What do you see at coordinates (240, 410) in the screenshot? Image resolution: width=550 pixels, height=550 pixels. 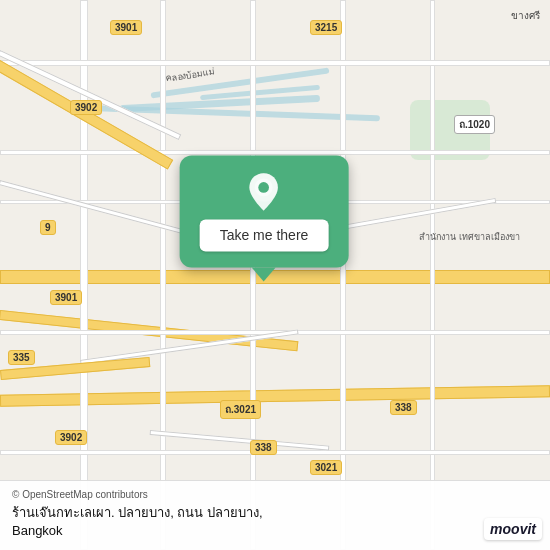 I see `road-badge-3021-1: ถ.3021` at bounding box center [240, 410].